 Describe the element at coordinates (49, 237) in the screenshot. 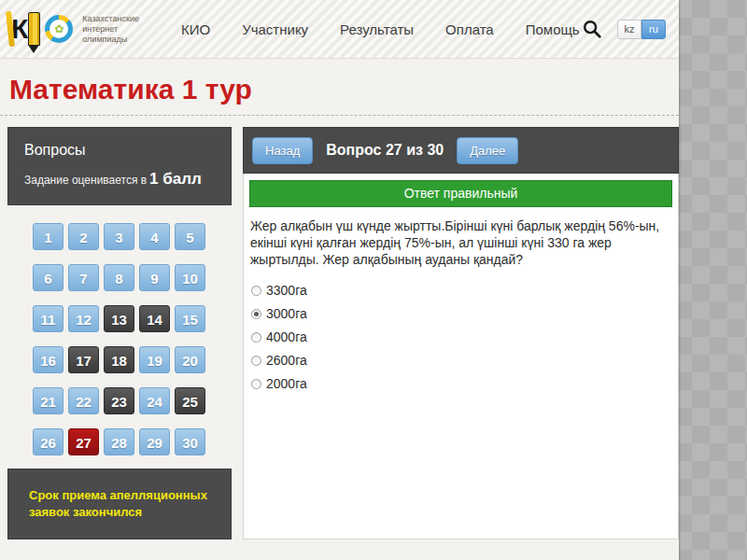

I see `question-number-button-1: 1` at that location.